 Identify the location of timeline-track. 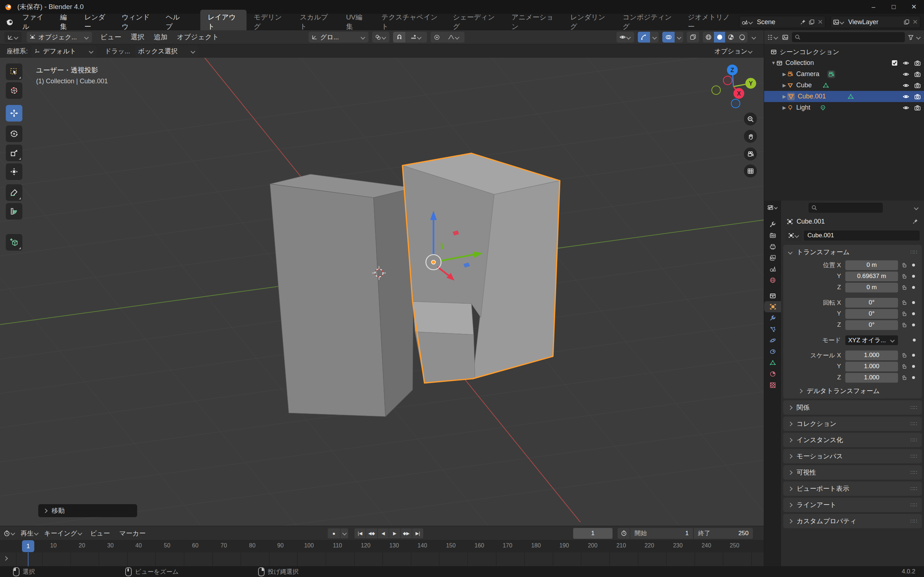
(382, 559).